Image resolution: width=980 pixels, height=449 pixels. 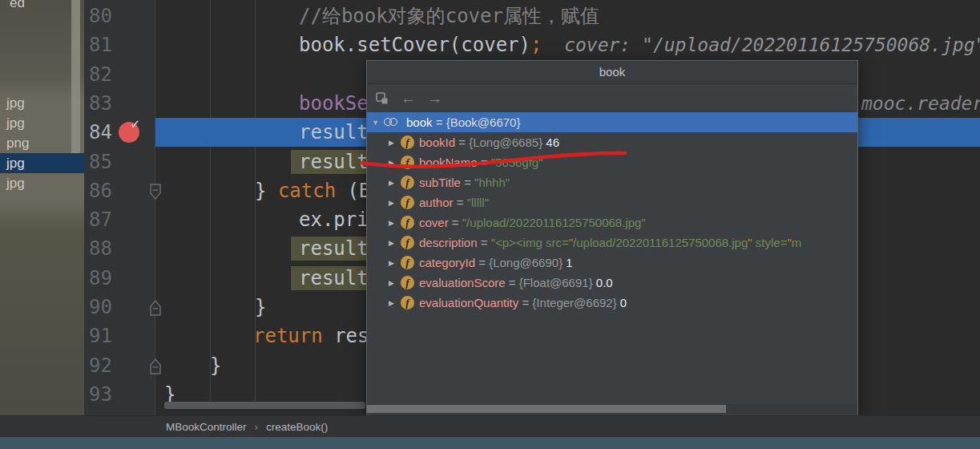 I want to click on variable-value: {Long@6685} 46, so click(x=514, y=143).